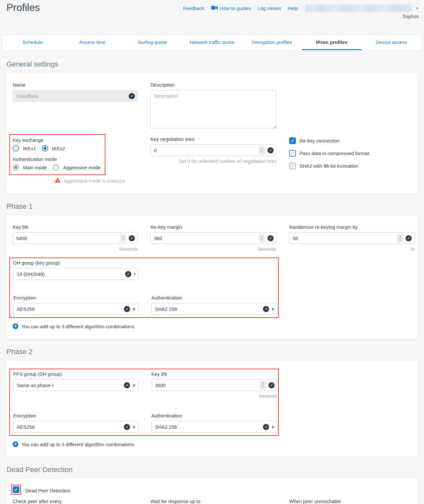 The height and width of the screenshot is (504, 424). Describe the element at coordinates (76, 309) in the screenshot. I see `p1-encryption-select: AES256 ✓ ∨` at that location.